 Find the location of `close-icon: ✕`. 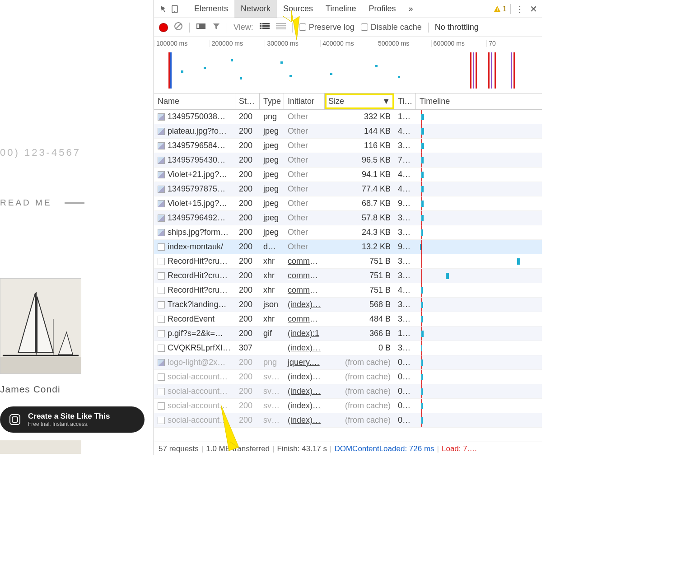

close-icon: ✕ is located at coordinates (534, 9).